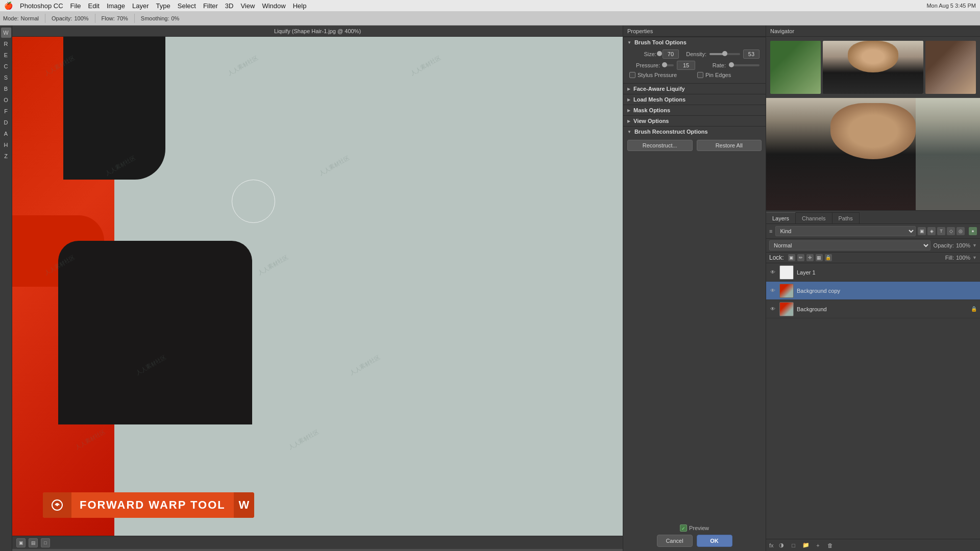 This screenshot has width=980, height=551. Describe the element at coordinates (773, 309) in the screenshot. I see `layer-eye-3: 👁` at that location.